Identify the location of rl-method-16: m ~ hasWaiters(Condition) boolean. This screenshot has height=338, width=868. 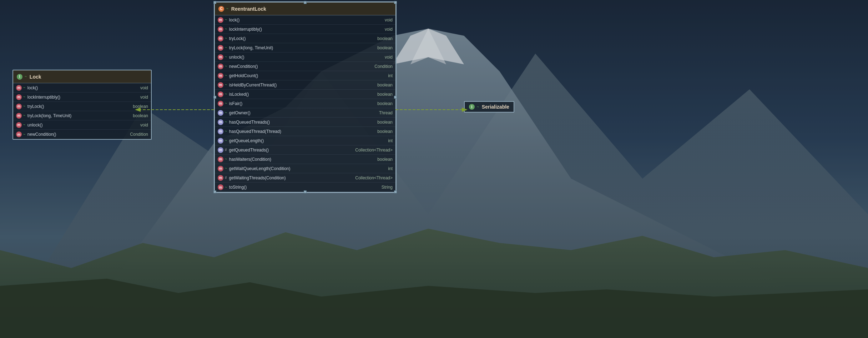
(305, 159).